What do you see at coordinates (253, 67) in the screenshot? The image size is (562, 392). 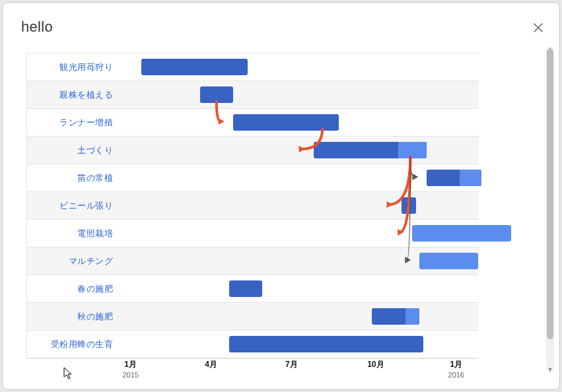 I see `gantt-row: 観光用苺狩り` at bounding box center [253, 67].